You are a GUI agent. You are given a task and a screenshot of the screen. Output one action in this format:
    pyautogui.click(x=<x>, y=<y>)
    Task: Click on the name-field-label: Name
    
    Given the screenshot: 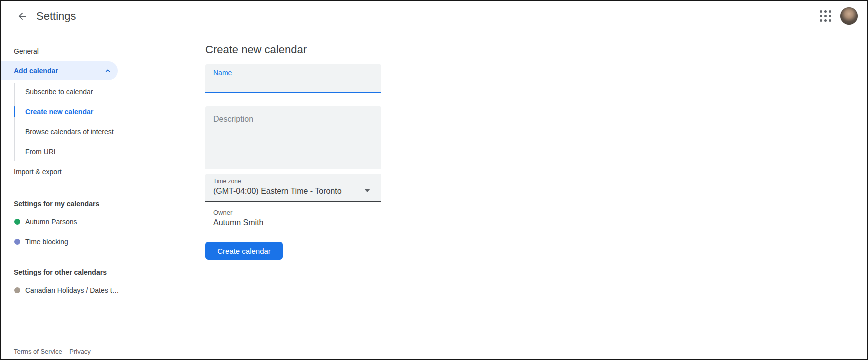 What is the action you would take?
    pyautogui.click(x=222, y=73)
    